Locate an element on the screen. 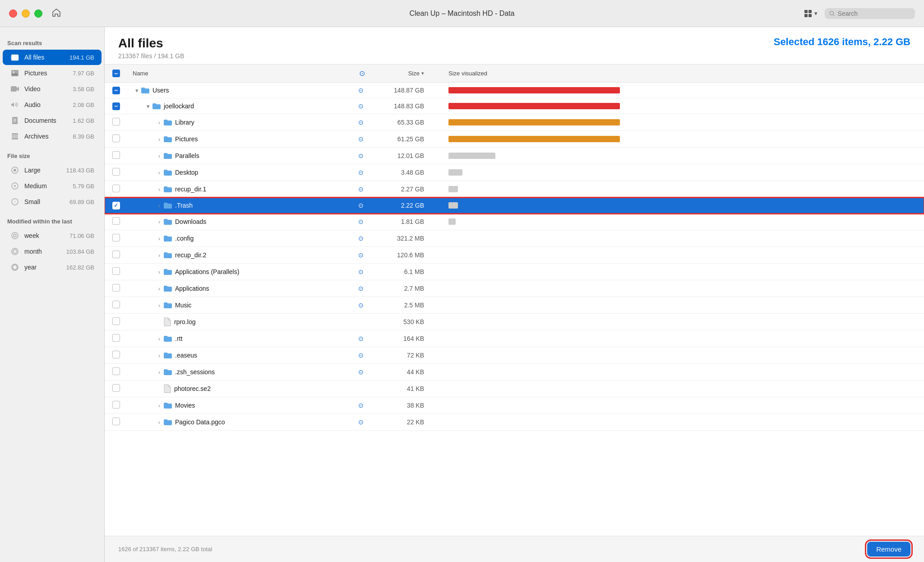  row-name: › Pictures is located at coordinates (240, 139).